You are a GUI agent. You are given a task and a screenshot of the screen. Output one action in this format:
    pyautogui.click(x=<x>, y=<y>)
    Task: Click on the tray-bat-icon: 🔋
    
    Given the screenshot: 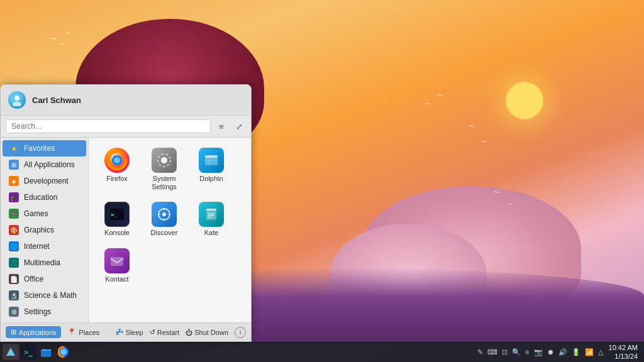 What is the action you would take?
    pyautogui.click(x=576, y=352)
    